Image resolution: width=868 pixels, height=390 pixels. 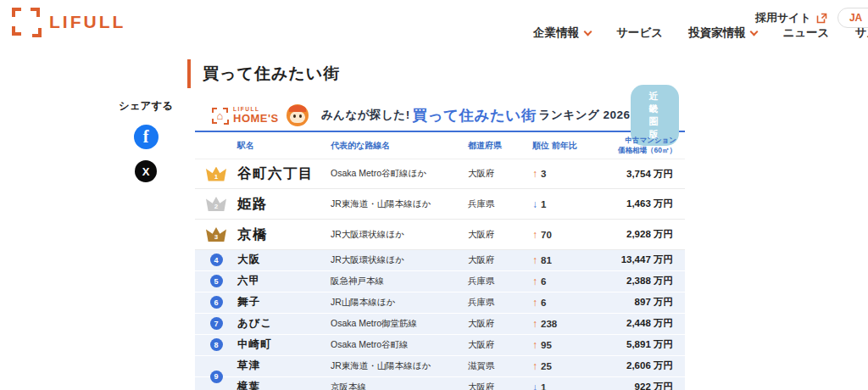 I want to click on rank-change-value: 238, so click(x=549, y=324).